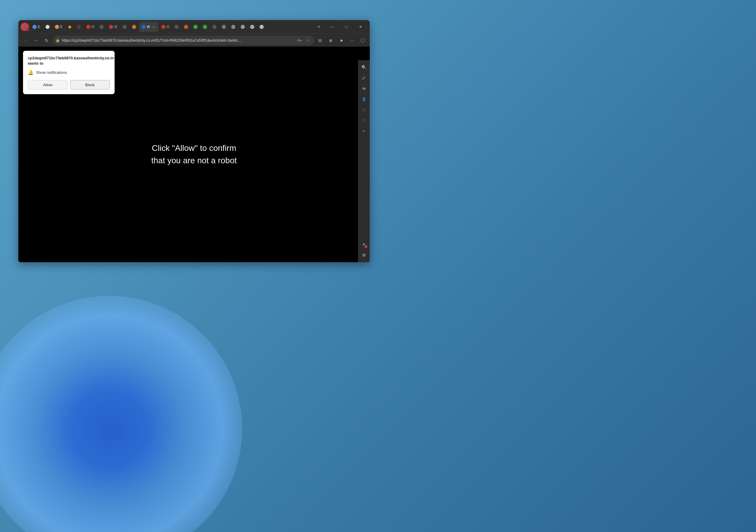 The width and height of the screenshot is (756, 532). Describe the element at coordinates (363, 40) in the screenshot. I see `edge-icon-button: ⬡` at that location.